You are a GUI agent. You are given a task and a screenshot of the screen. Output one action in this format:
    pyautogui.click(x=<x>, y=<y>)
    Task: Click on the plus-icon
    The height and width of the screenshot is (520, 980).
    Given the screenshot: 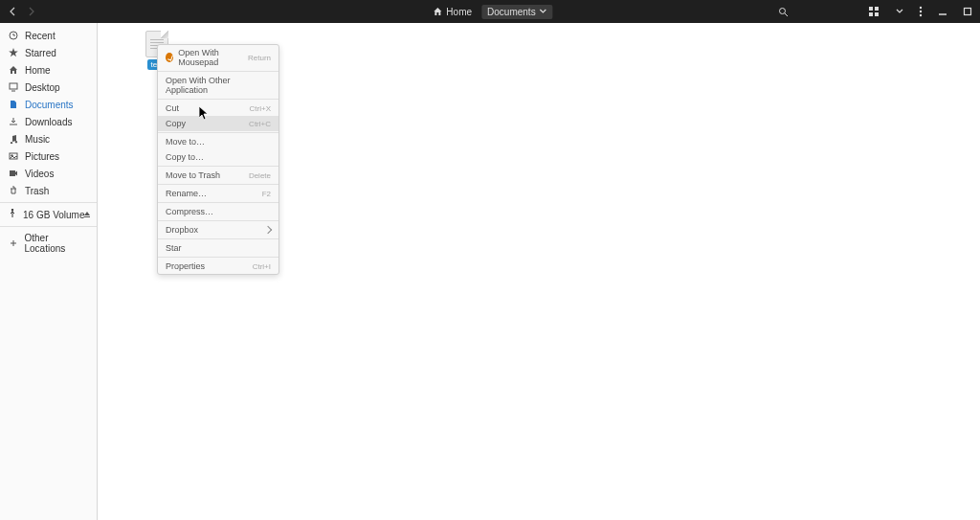 What is the action you would take?
    pyautogui.click(x=13, y=243)
    